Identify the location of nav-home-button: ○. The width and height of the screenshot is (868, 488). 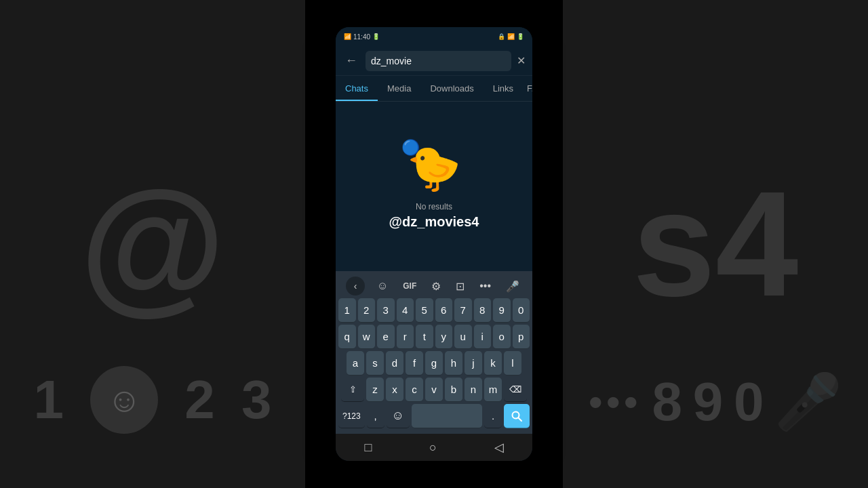
(433, 447).